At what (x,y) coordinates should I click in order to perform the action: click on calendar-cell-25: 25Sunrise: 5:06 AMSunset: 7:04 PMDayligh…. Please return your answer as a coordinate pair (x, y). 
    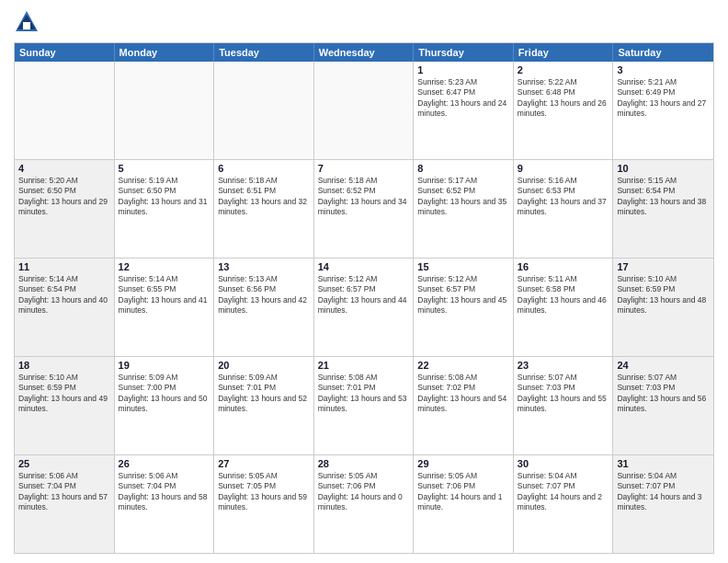
    Looking at the image, I should click on (64, 504).